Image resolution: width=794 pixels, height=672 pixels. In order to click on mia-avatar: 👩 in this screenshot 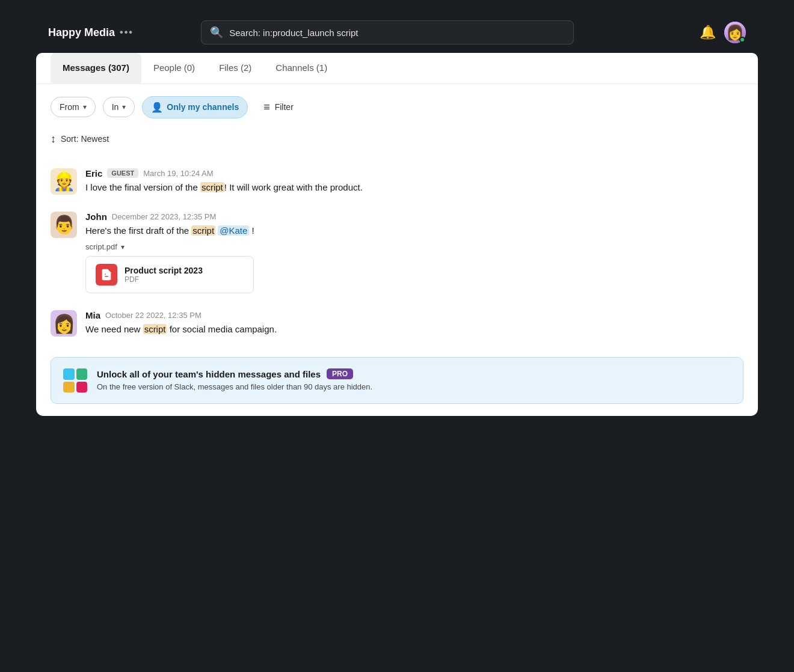, I will do `click(64, 323)`.